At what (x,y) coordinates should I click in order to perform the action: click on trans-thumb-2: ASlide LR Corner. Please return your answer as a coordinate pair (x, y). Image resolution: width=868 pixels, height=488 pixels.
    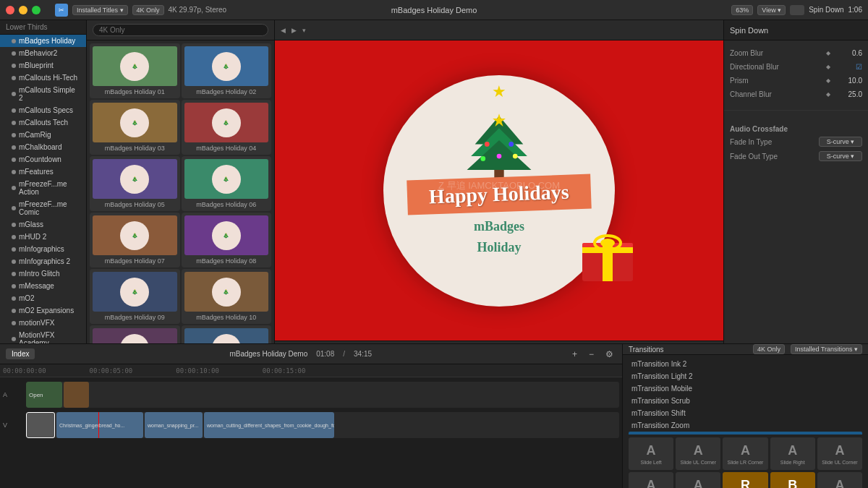
    Looking at the image, I should click on (745, 454).